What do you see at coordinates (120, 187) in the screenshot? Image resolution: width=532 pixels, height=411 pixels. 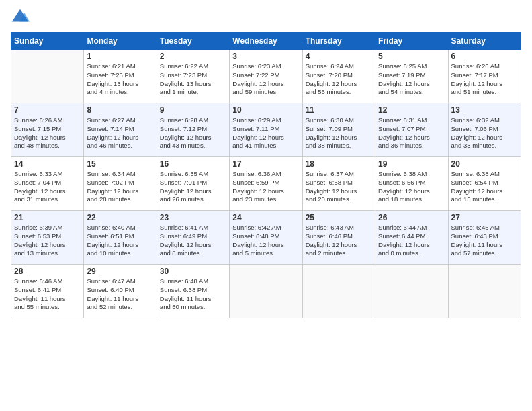 I see `cell-info: Sunrise: 6:34 AM Sunset: 7:02 PM Dayligh…` at bounding box center [120, 187].